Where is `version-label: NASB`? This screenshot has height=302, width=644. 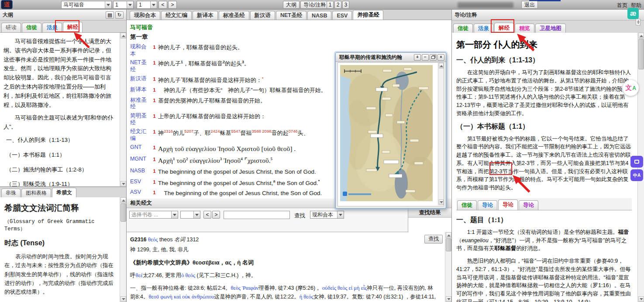 version-label: NASB is located at coordinates (141, 171).